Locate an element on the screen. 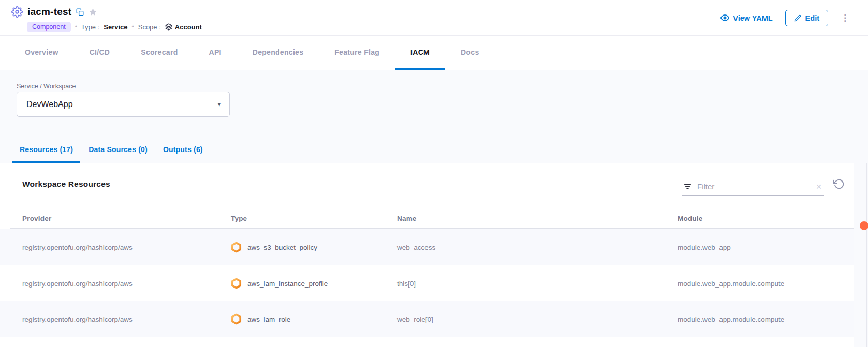 Image resolution: width=868 pixels, height=347 pixels. scope-label: Scope : is located at coordinates (150, 27).